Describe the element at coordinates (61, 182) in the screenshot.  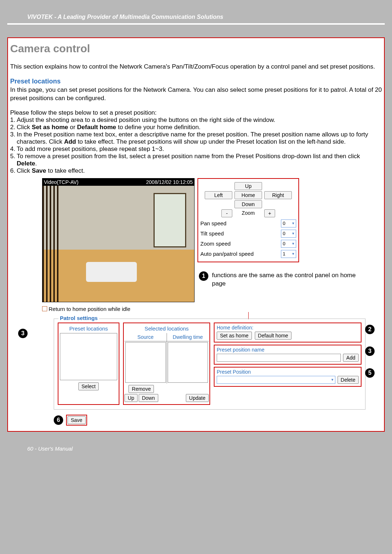
I see `video-codec: Video(TCP-AV)` at that location.